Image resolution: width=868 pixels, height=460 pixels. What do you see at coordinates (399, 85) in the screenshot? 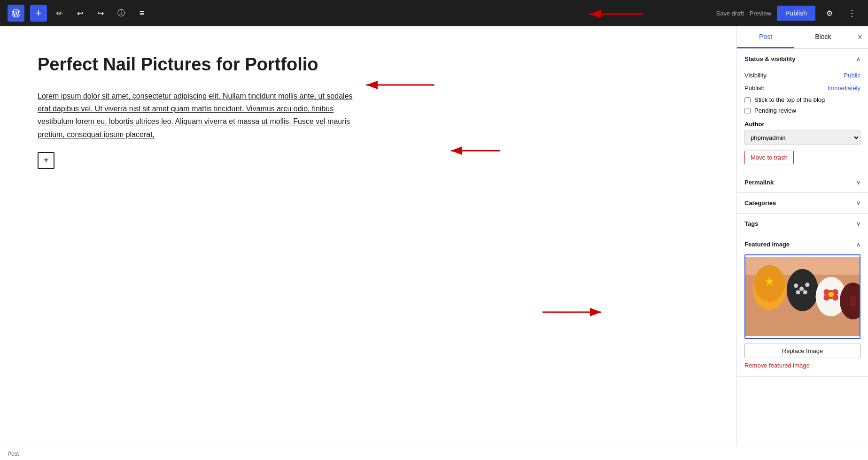
I see `arrow-to-title` at bounding box center [399, 85].